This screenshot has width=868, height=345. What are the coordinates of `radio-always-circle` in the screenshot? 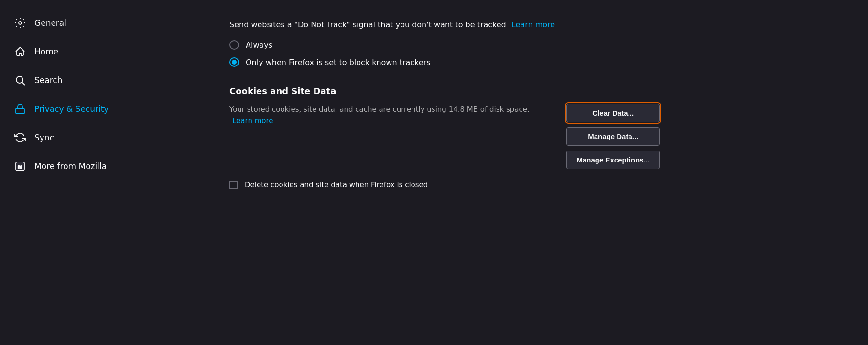 It's located at (234, 45).